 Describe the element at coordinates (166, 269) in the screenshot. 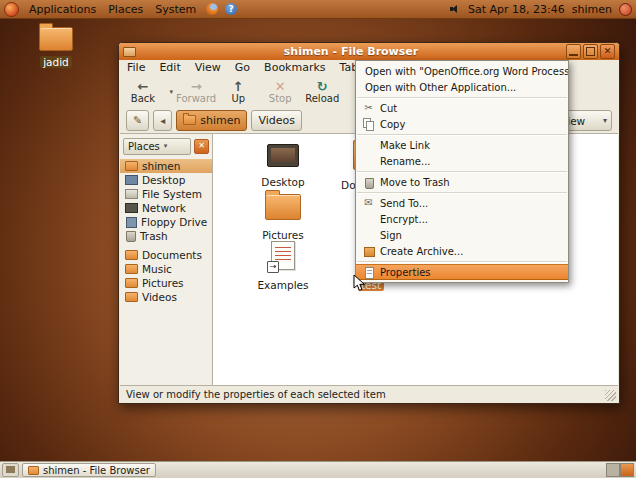

I see `sidebar-item-music: Music` at that location.